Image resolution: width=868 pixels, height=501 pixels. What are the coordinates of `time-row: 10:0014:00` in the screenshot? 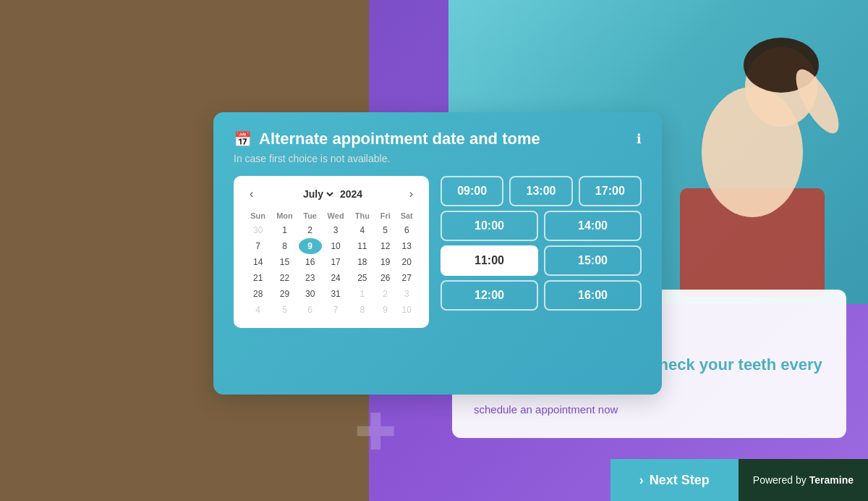 It's located at (541, 226).